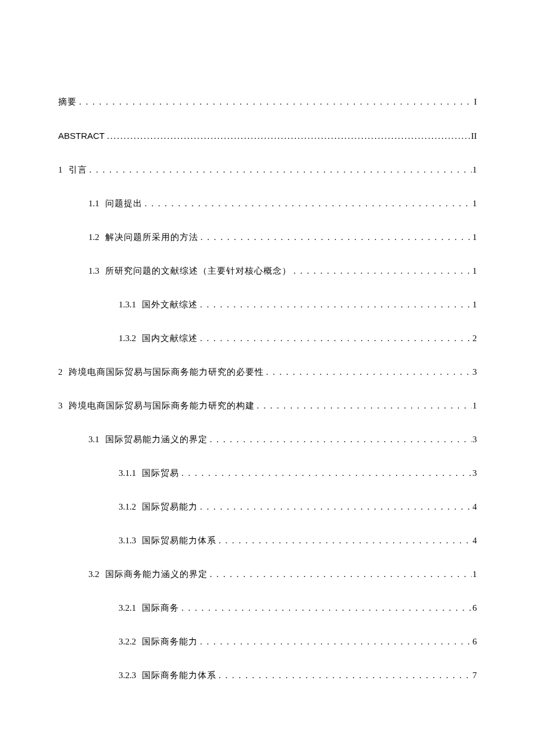 The image size is (535, 756). Describe the element at coordinates (170, 507) in the screenshot. I see `toc-title: 国际贸易能力` at that location.